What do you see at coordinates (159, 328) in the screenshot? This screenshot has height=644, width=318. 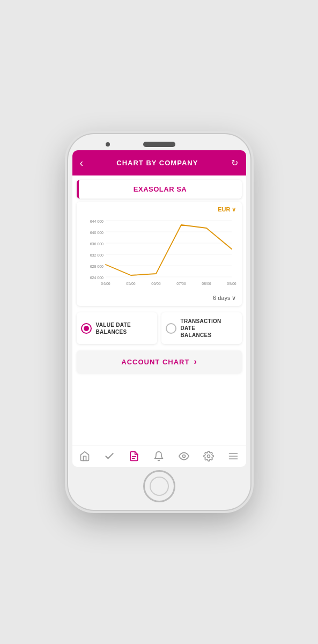 I see `balance-options: VALUE DATEBALANCES TRANSACTIONDATEBALANC…` at bounding box center [159, 328].